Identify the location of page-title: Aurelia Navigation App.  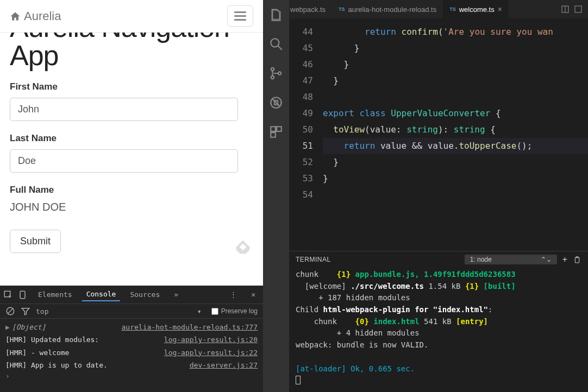
(132, 51).